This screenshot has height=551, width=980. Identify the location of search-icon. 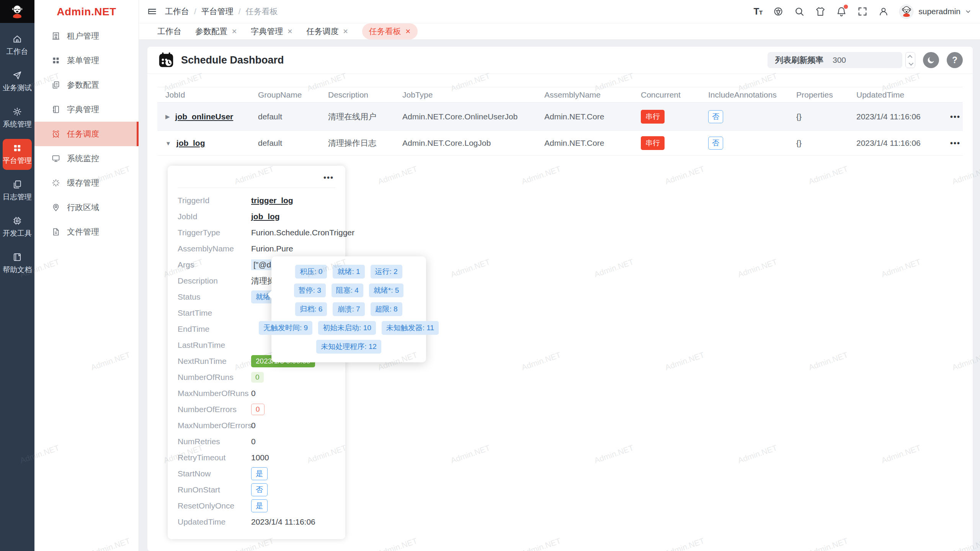
(799, 11).